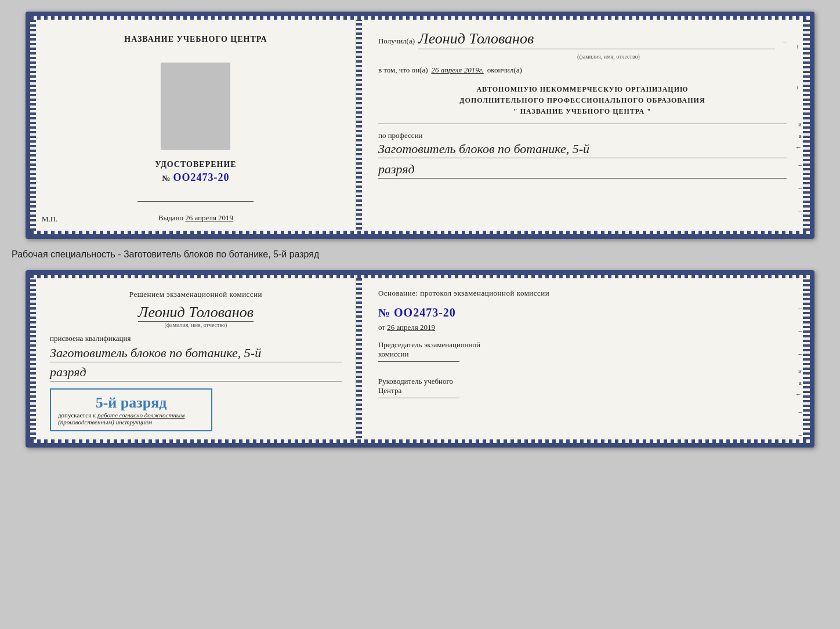  I want to click on right-stripe-top, so click(806, 125).